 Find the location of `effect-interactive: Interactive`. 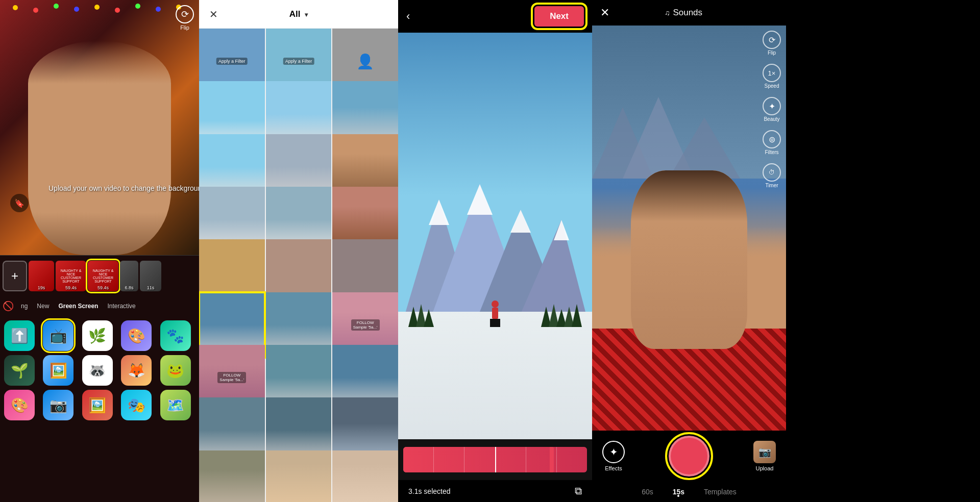

effect-interactive: Interactive is located at coordinates (121, 306).